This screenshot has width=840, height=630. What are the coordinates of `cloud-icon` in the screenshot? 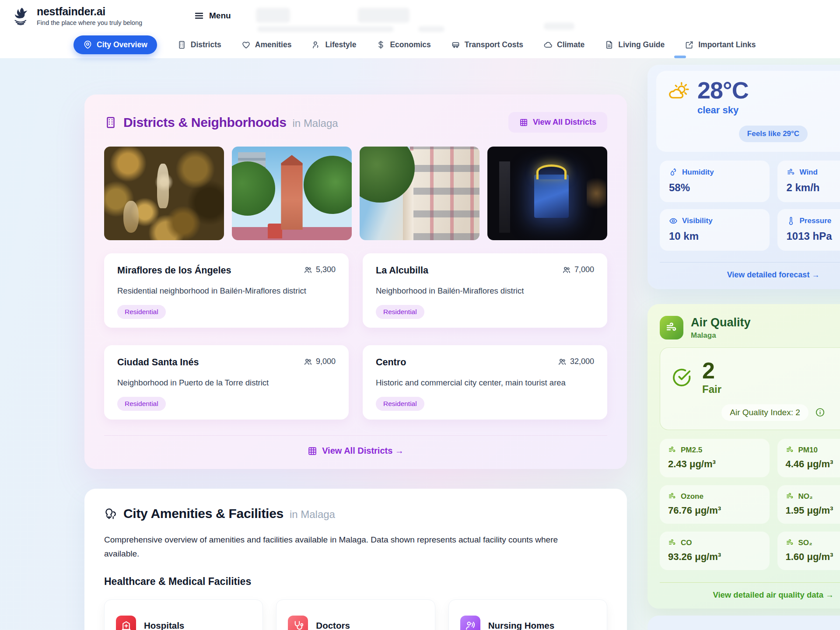 It's located at (548, 45).